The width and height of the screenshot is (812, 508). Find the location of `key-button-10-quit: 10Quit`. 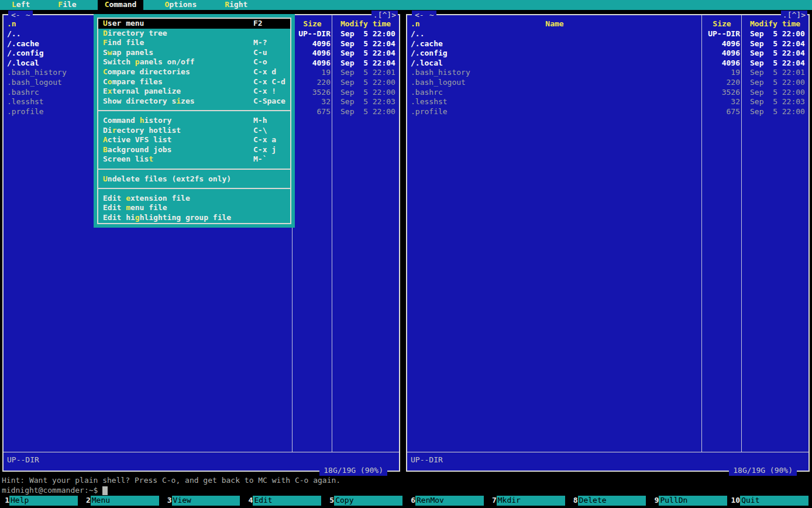

key-button-10-quit: 10Quit is located at coordinates (771, 501).